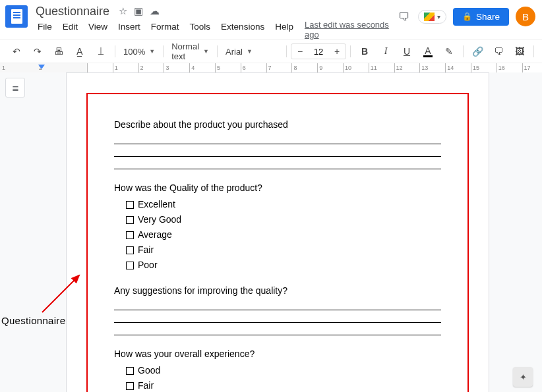 The image size is (542, 392). What do you see at coordinates (185, 51) in the screenshot?
I see `style-value: Normal text` at bounding box center [185, 51].